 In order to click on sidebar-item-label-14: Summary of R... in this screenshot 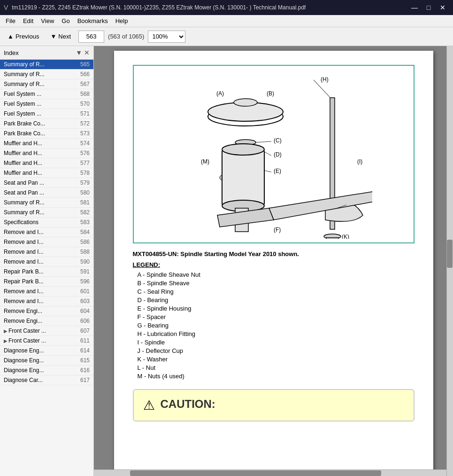, I will do `click(39, 203)`.